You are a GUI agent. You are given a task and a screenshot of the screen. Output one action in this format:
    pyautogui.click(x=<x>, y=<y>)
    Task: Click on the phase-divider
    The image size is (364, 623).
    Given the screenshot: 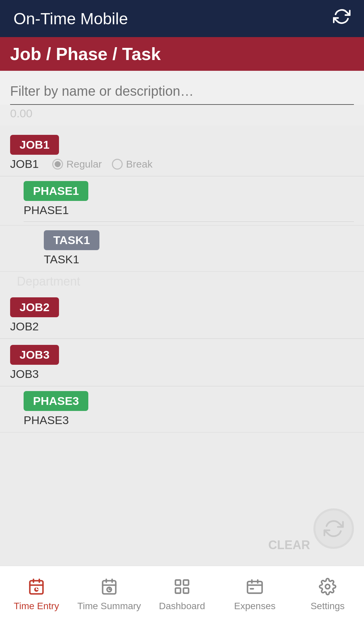 What is the action you would take?
    pyautogui.click(x=189, y=222)
    